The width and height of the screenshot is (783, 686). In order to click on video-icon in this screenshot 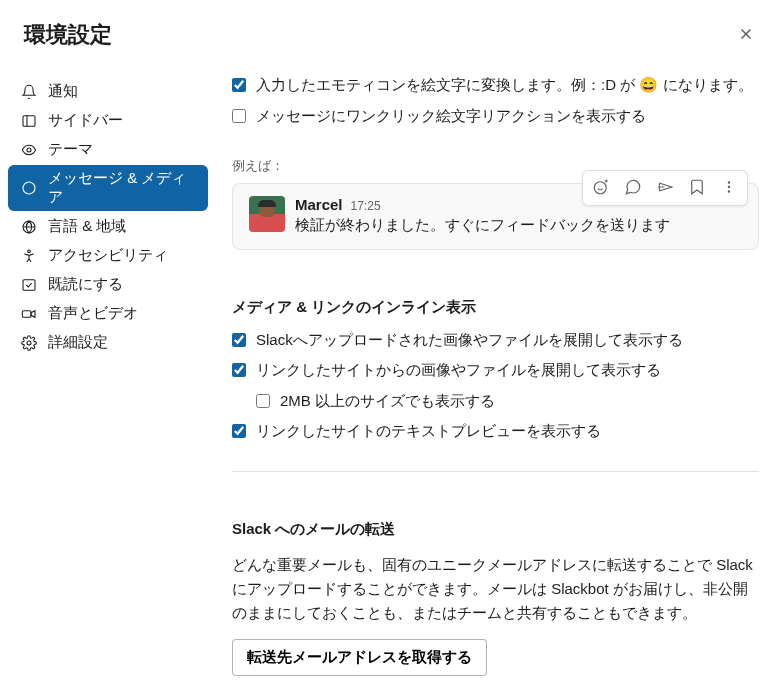, I will do `click(29, 314)`.